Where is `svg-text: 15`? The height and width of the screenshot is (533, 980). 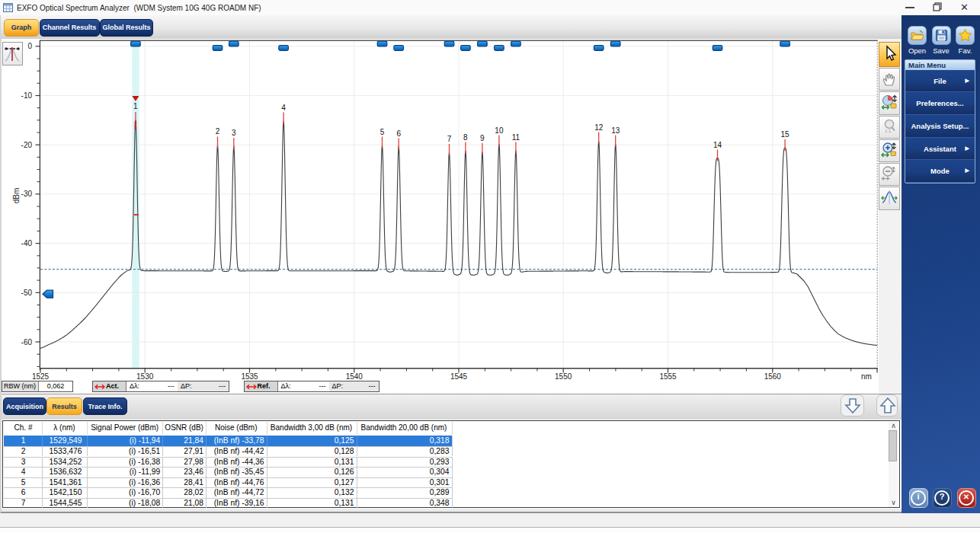 svg-text: 15 is located at coordinates (786, 134).